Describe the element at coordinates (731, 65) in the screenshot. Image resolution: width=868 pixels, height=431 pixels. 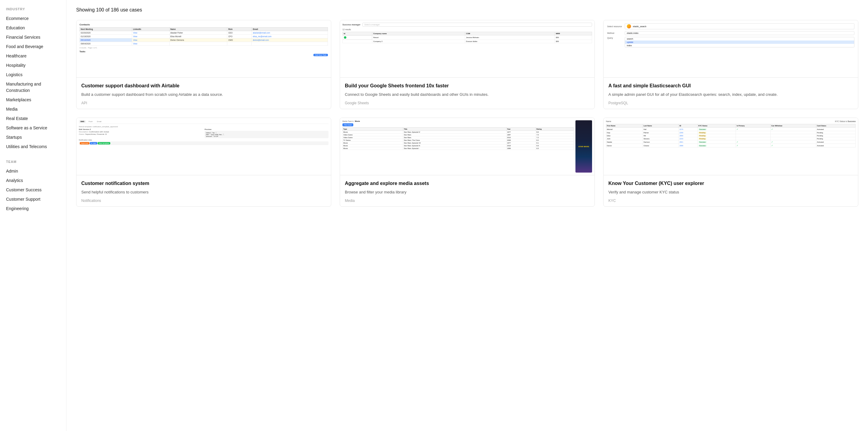
I see `card-elastic: Select resource elastic_search Method el…` at that location.